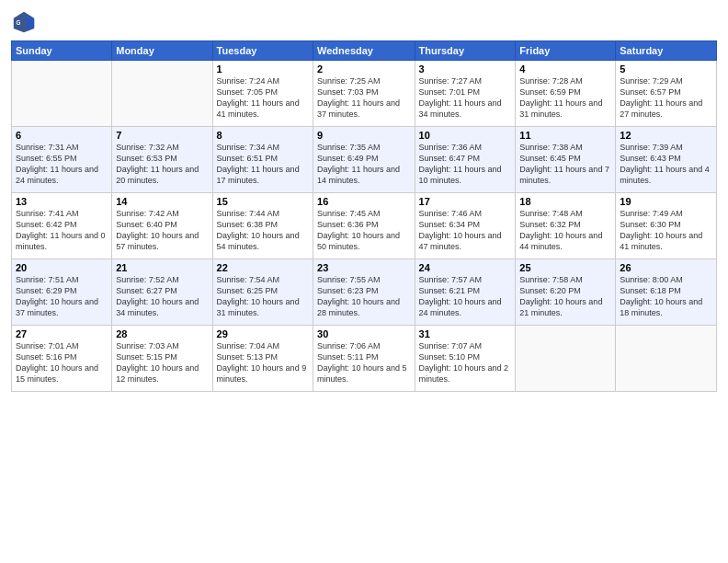  What do you see at coordinates (566, 160) in the screenshot?
I see `calendar-cell: 11Sunrise: 7:38 AM Sunset: 6:45 PM Dayli…` at bounding box center [566, 160].